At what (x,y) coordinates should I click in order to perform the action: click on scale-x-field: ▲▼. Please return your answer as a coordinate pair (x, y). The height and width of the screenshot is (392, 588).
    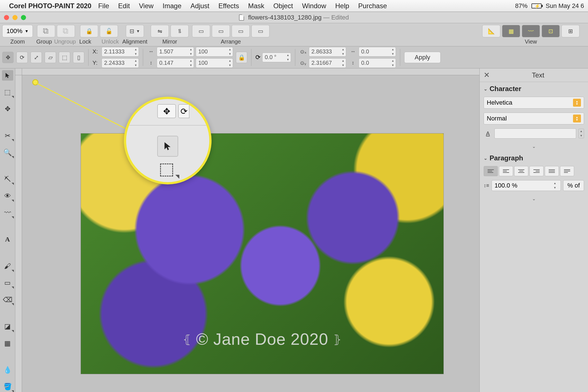
    Looking at the image, I should click on (214, 52).